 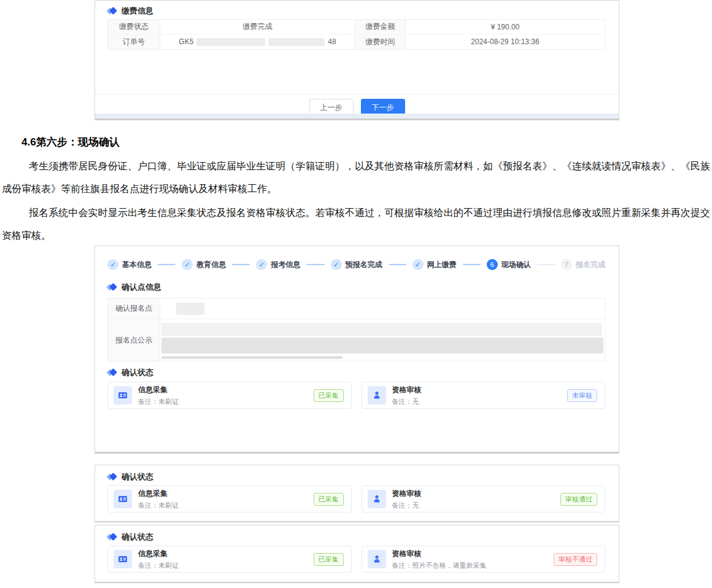 What do you see at coordinates (356, 265) in the screenshot?
I see `step-progress-bar: ✓ 基本信息 ✓ 教育信息 ✓ 报考信息 ✓ 预报名完成 ✓ 网上缴费` at bounding box center [356, 265].